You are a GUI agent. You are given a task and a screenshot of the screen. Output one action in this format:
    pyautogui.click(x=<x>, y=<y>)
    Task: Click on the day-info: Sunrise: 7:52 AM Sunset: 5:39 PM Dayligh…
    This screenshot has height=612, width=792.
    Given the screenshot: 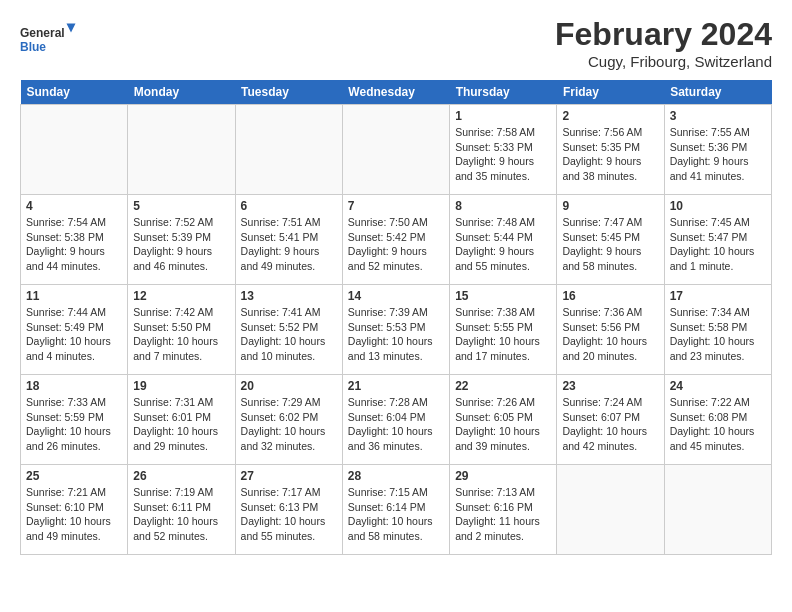 What is the action you would take?
    pyautogui.click(x=181, y=244)
    